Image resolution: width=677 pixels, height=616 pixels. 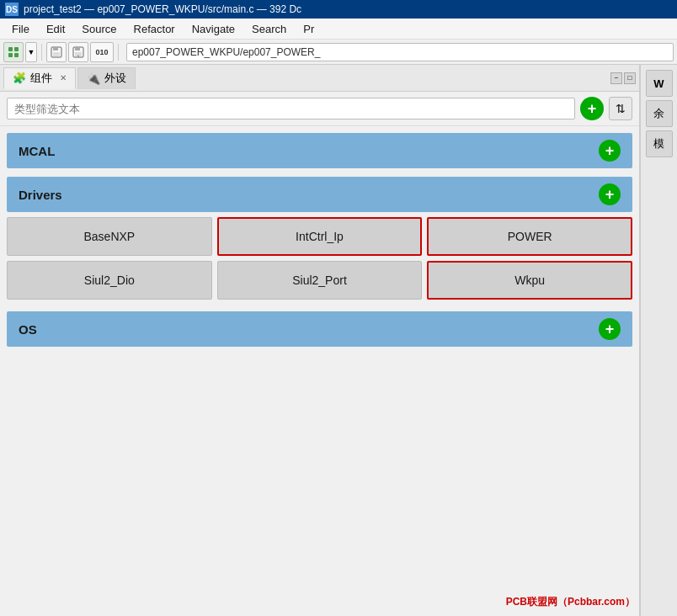 I want to click on minimize-btn: −, so click(x=616, y=78).